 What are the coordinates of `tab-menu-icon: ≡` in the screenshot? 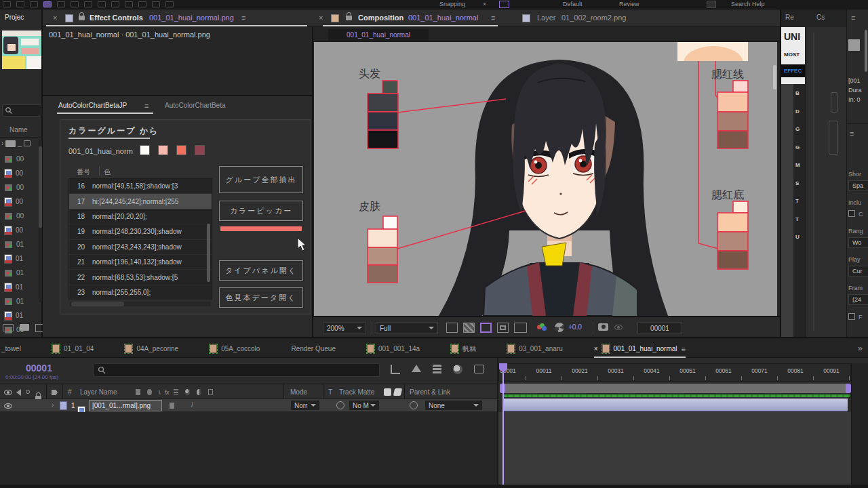 It's located at (684, 349).